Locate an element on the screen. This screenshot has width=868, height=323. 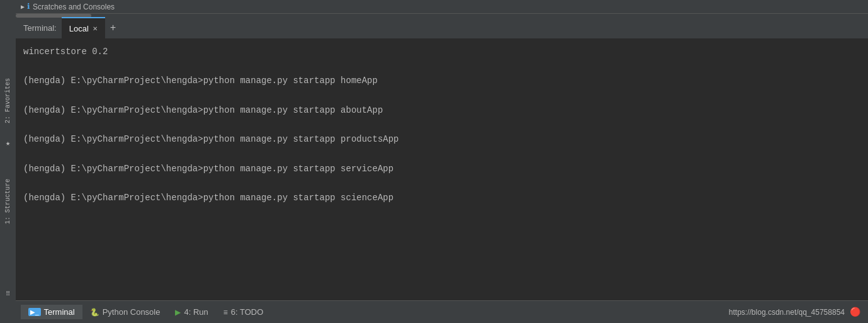
terminal-line-5: (hengda) E:\pyCharmProject\hengda>python… is located at coordinates (442, 169).